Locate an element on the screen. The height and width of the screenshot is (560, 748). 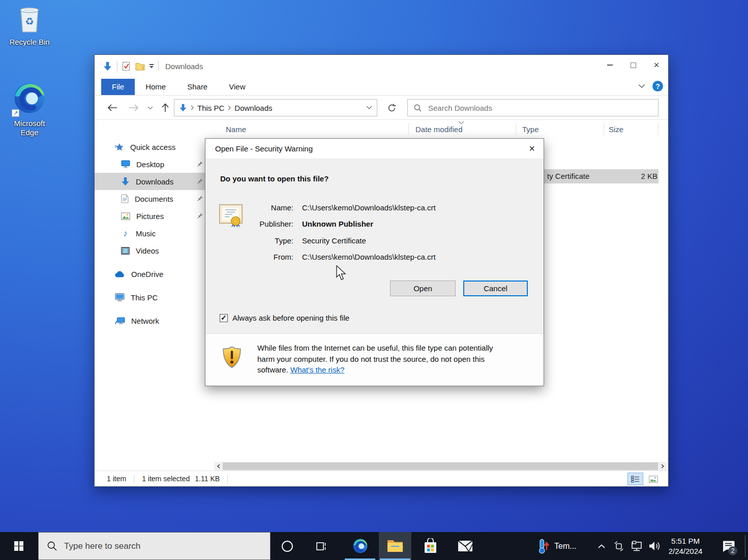
sidebar-item-music: ♪ Music is located at coordinates (155, 233).